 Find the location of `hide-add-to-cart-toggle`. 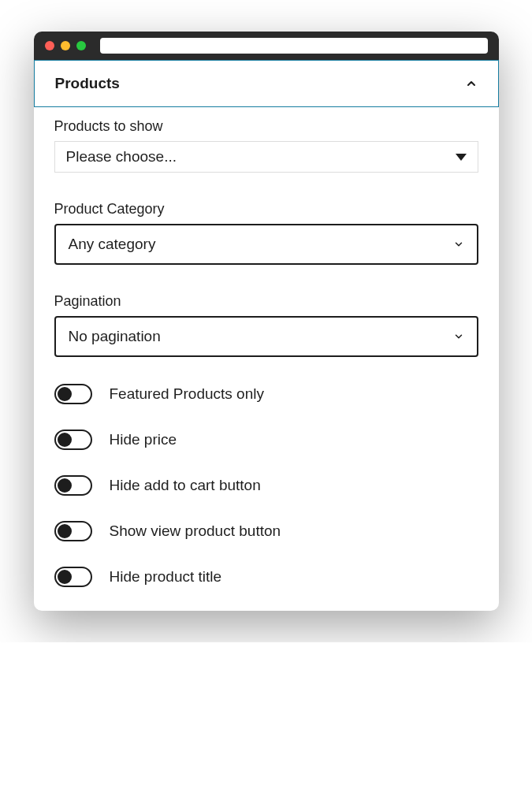

hide-add-to-cart-toggle is located at coordinates (73, 485).